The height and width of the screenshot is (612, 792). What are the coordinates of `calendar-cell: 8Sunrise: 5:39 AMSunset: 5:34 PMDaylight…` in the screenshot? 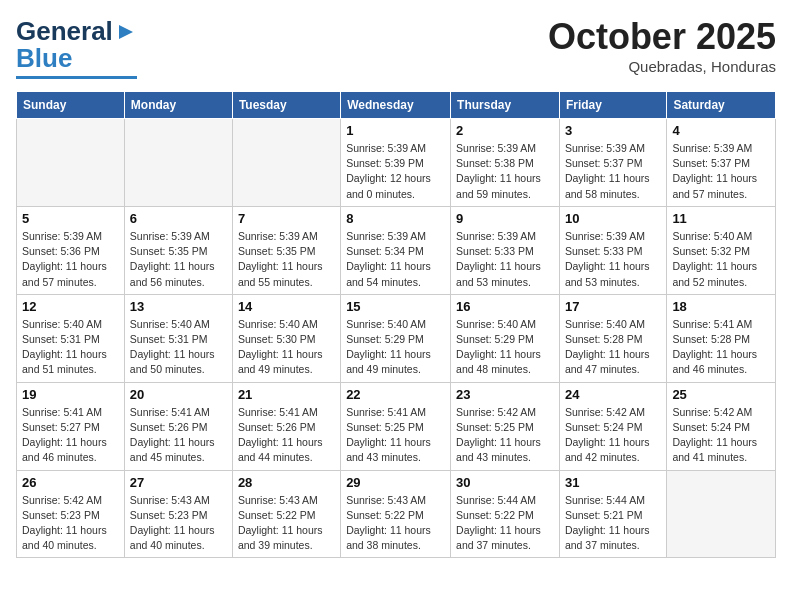 It's located at (396, 250).